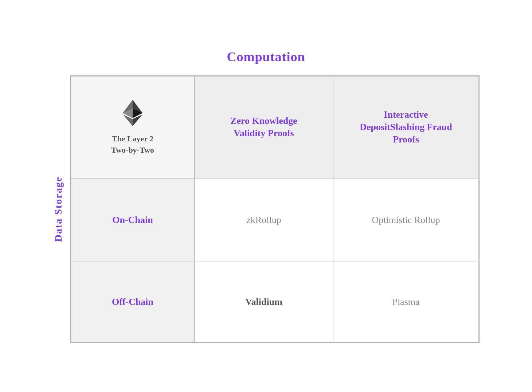 Image resolution: width=532 pixels, height=392 pixels. What do you see at coordinates (406, 302) in the screenshot?
I see `plasma-text: Plasma` at bounding box center [406, 302].